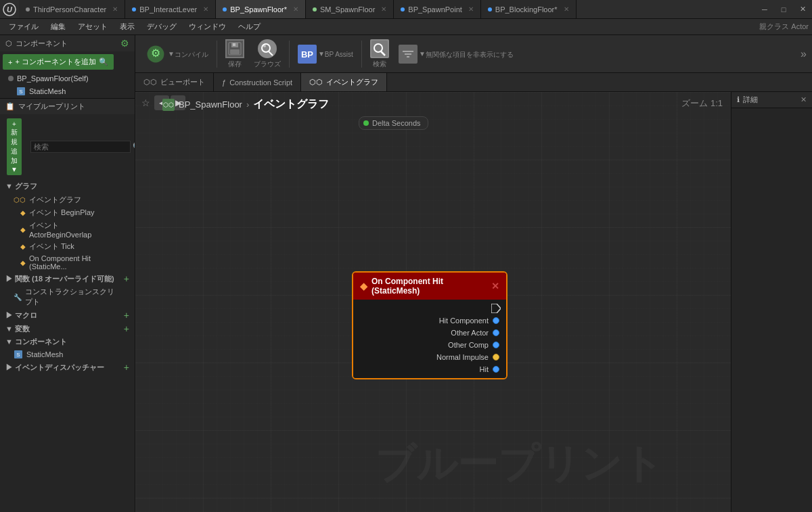 This screenshot has height=512, width=812. Describe the element at coordinates (261, 83) in the screenshot. I see `construction-tab-label: Construction Script` at that location.